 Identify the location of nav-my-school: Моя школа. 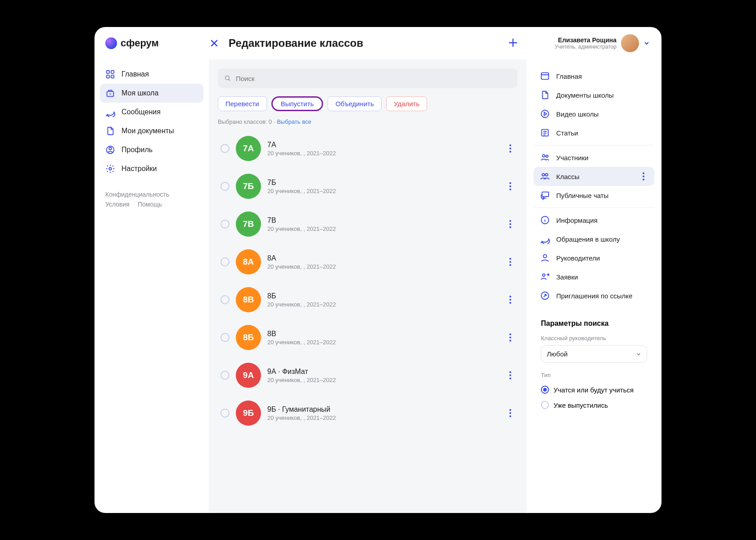
(152, 93).